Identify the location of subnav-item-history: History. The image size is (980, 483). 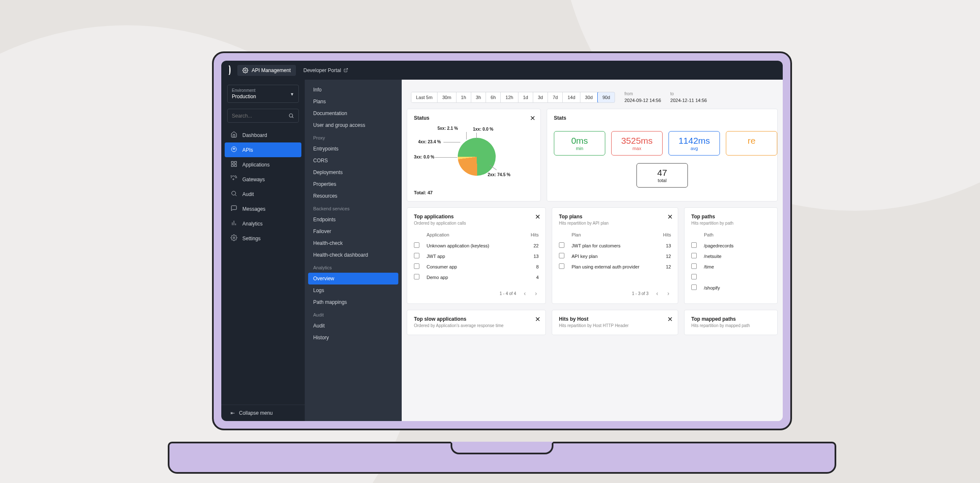
(353, 338).